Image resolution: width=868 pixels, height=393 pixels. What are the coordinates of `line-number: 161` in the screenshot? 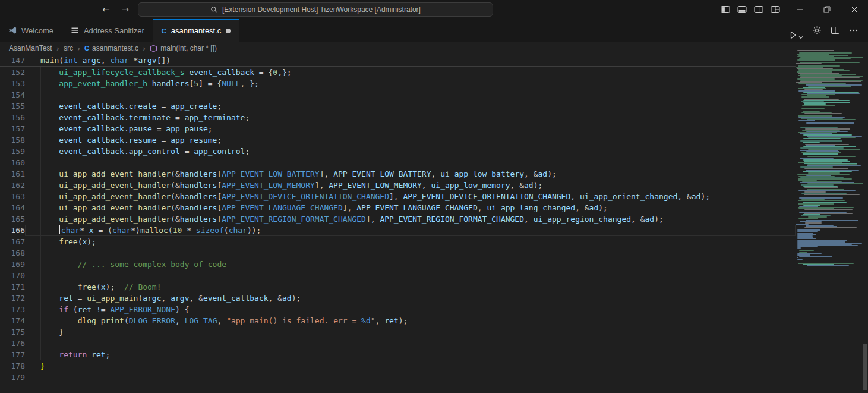 It's located at (12, 174).